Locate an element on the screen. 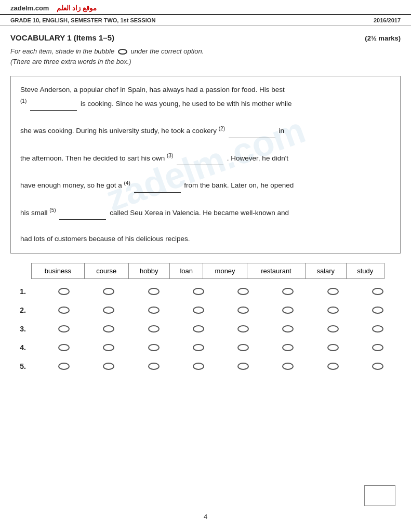 The width and height of the screenshot is (411, 532). vocab-table-wrapper: business course hobby loan money restaur… is located at coordinates (216, 271).